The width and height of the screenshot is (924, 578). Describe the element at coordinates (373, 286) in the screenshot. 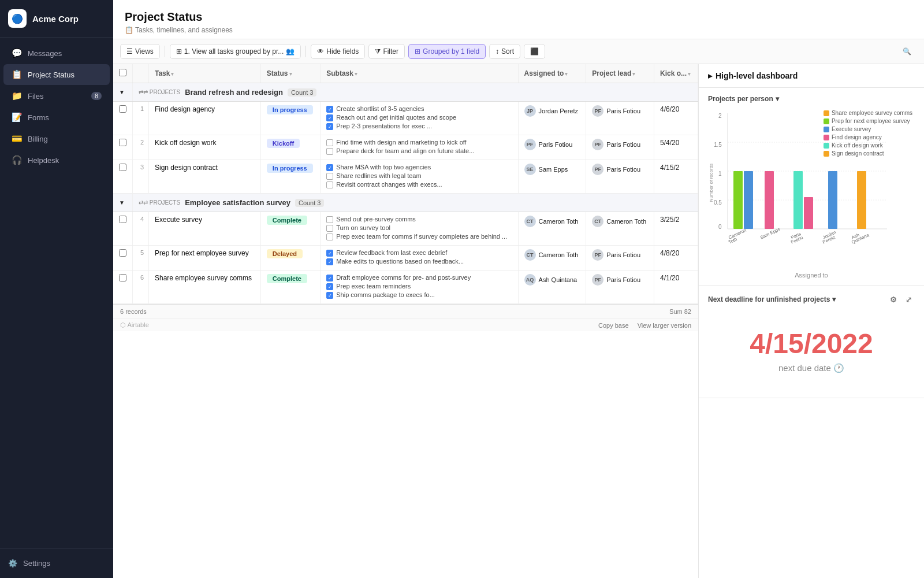

I see `subtask-text: Prep exec team reminders` at that location.